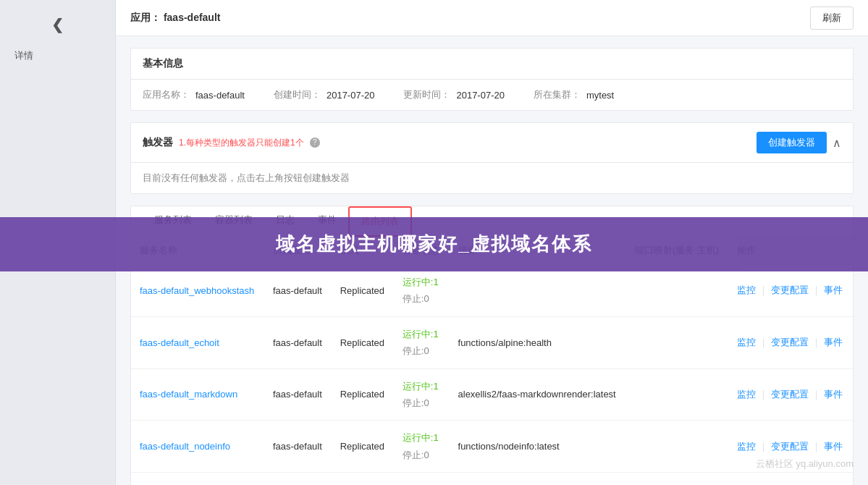  I want to click on collapse-button: ∧, so click(837, 143).